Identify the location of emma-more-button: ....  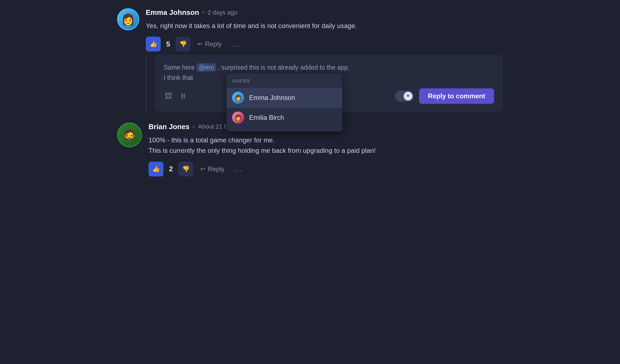
(236, 44).